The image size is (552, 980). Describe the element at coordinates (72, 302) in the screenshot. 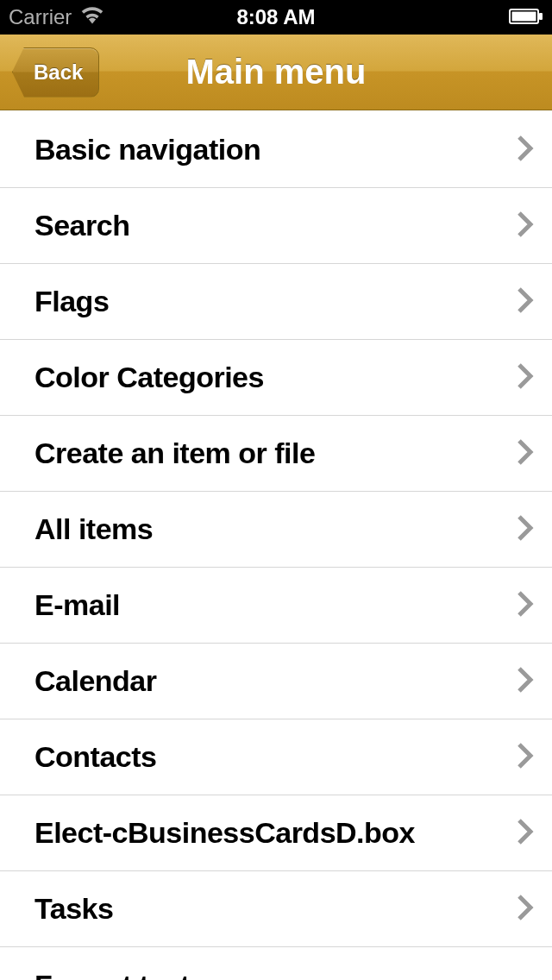

I see `list-item-label: Flags` at that location.